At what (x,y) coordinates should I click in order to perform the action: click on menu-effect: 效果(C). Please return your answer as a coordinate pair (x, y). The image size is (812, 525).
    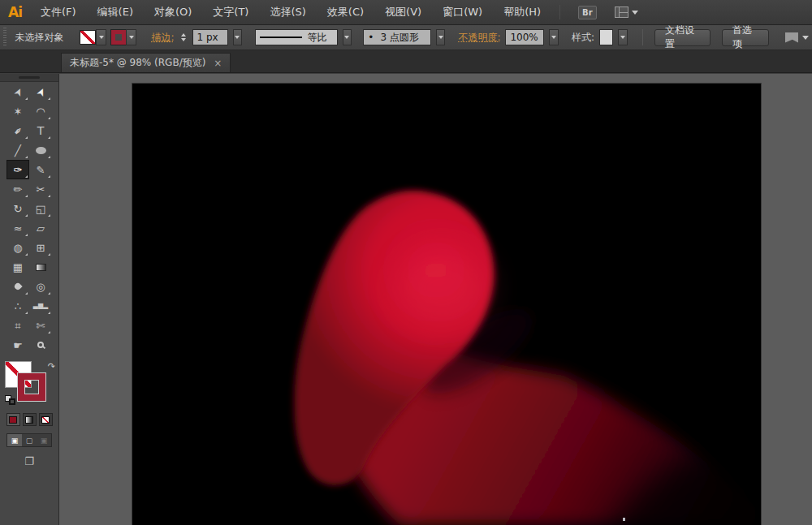
    Looking at the image, I should click on (346, 12).